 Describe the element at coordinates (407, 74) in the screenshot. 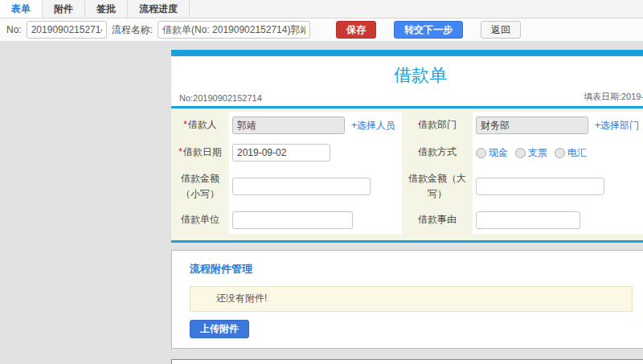

I see `form-title: 借款单` at that location.